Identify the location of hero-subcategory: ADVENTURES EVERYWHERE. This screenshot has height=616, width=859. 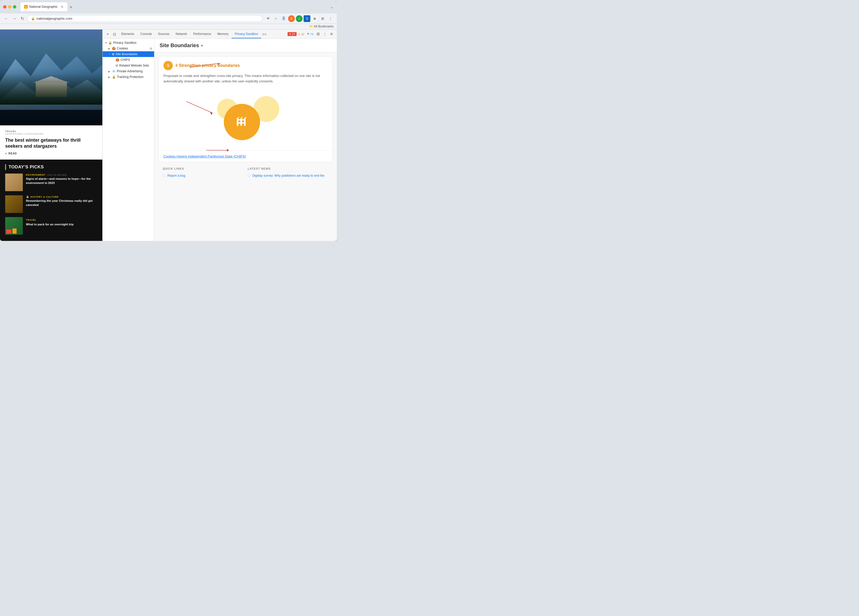
(51, 134).